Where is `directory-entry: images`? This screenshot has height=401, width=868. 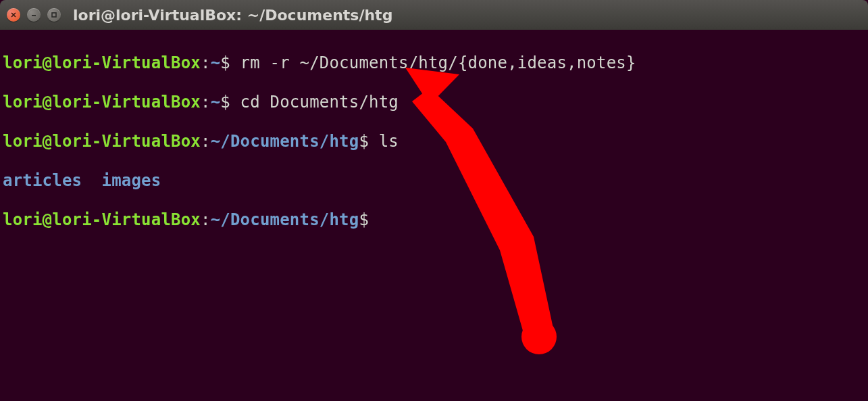
directory-entry: images is located at coordinates (132, 181).